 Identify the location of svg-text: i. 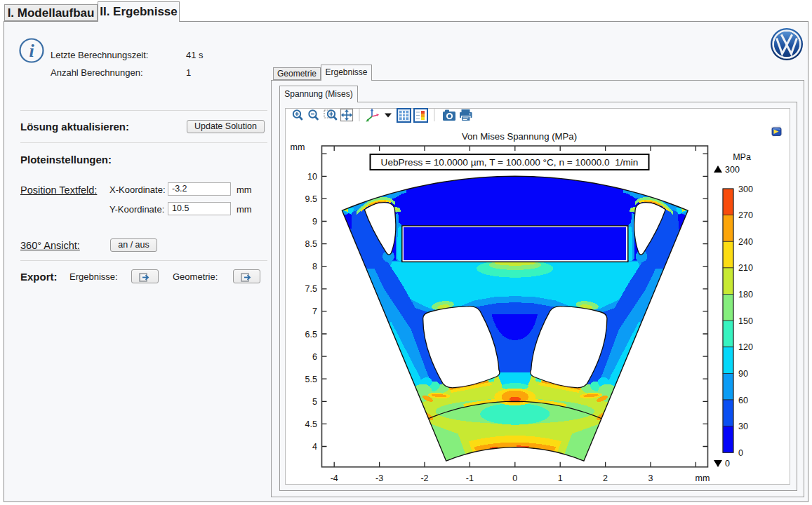
(32, 50).